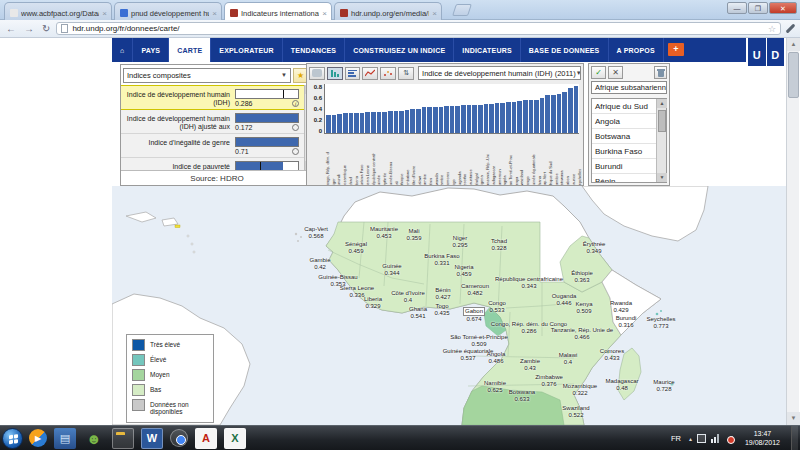 The width and height of the screenshot is (800, 450). Describe the element at coordinates (791, 29) in the screenshot. I see `wrench-menu-icon` at that location.